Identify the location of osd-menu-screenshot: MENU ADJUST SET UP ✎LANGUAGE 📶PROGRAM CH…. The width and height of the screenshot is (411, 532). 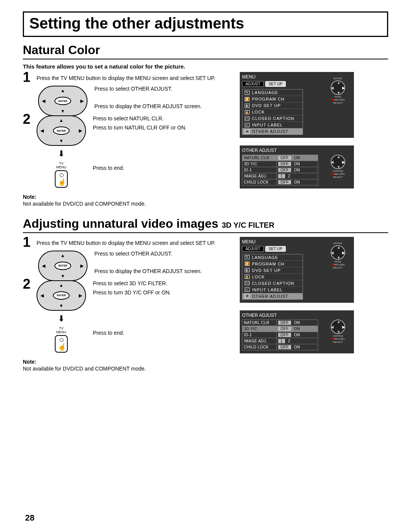
(297, 270).